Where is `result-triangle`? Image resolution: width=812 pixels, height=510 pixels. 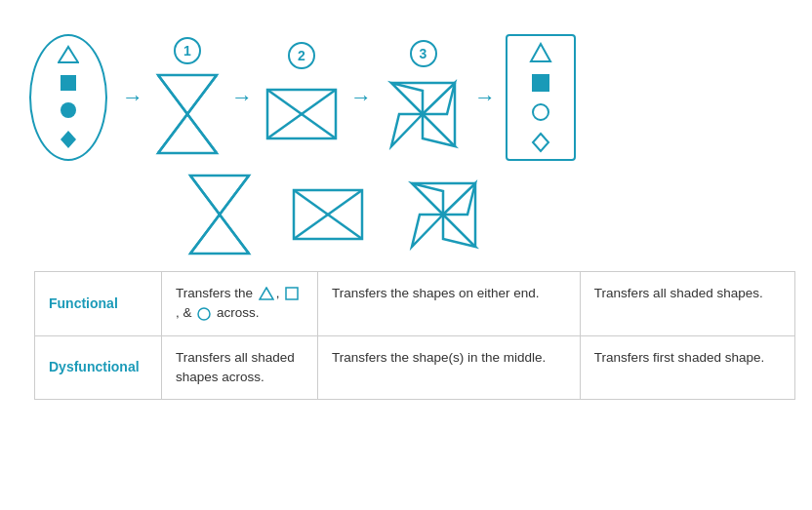 result-triangle is located at coordinates (541, 53).